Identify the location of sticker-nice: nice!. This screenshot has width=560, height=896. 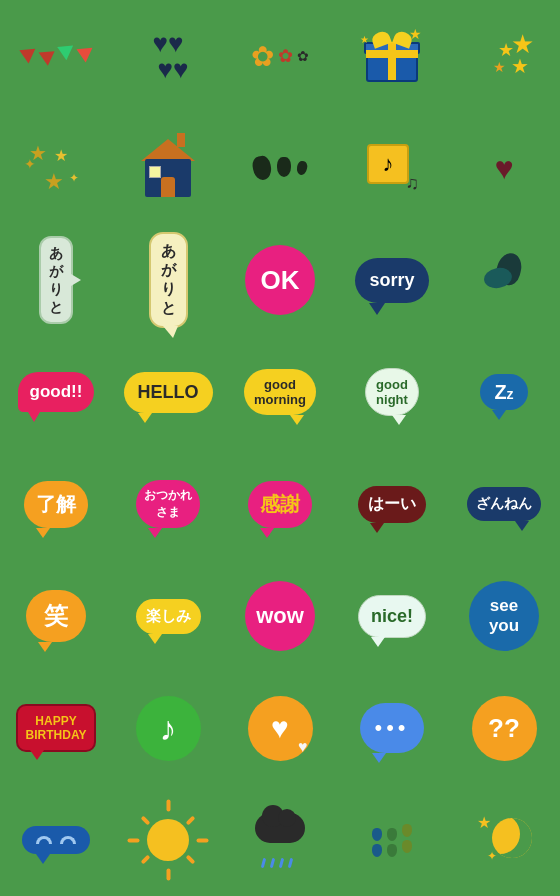
(392, 616).